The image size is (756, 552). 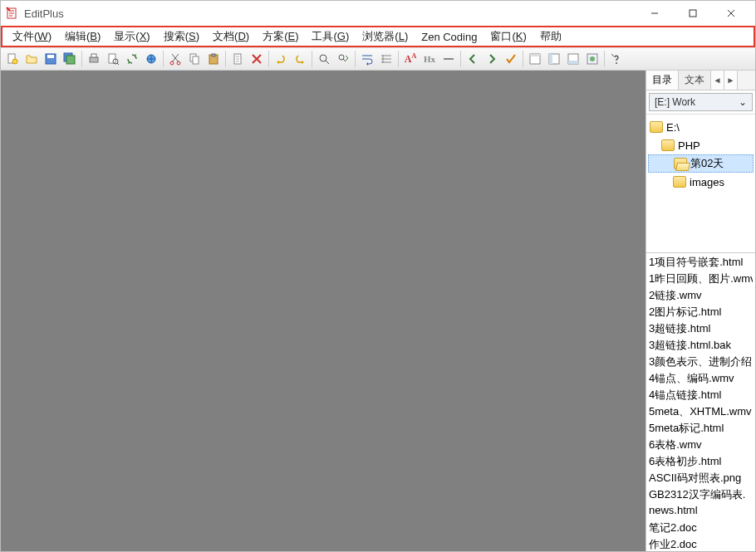 I want to click on menu-9: 窗口(K), so click(x=508, y=37).